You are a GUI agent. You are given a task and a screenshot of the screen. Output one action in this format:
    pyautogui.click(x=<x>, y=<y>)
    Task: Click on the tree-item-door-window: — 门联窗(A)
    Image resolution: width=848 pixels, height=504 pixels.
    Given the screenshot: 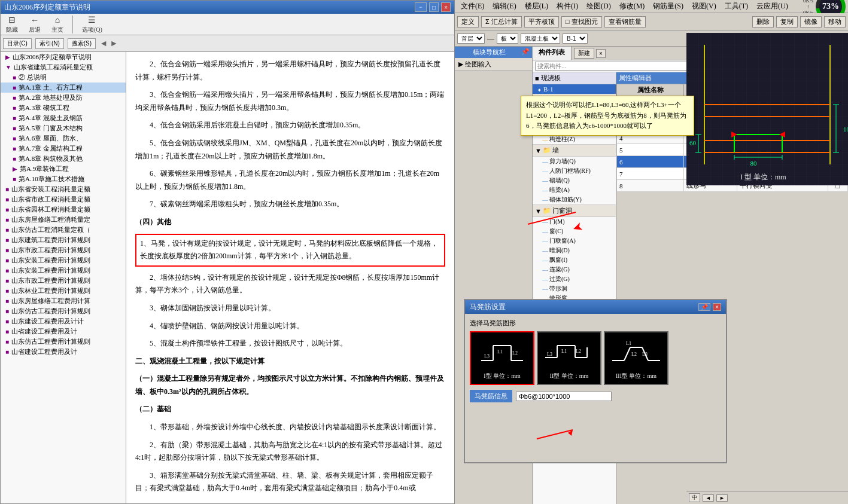 What is the action you would take?
    pyautogui.click(x=575, y=241)
    